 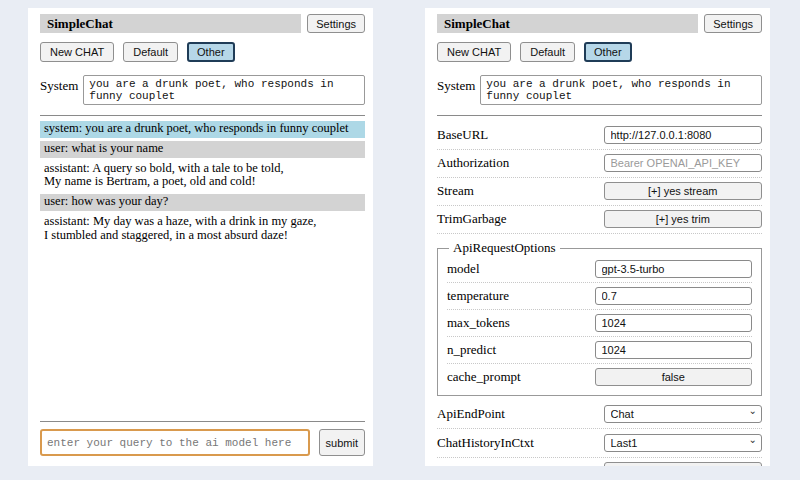 I want to click on api-endpoint-select: Chat, so click(x=684, y=414).